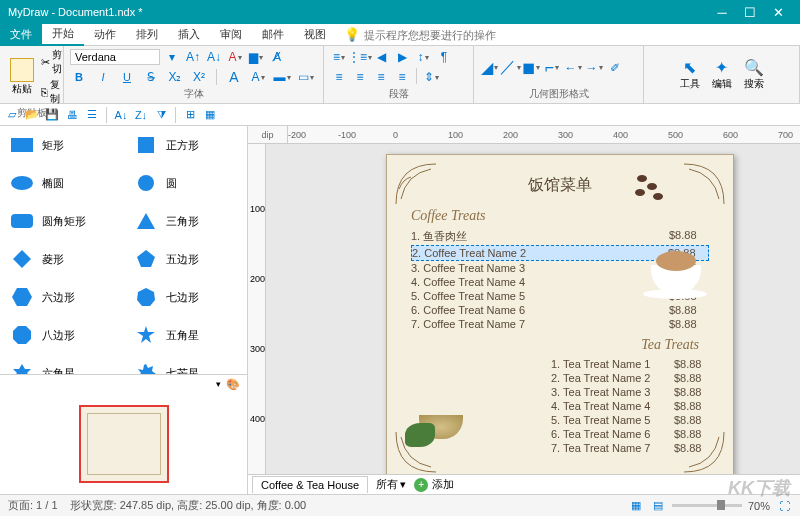 This screenshot has width=800, height=524. What do you see at coordinates (402, 77) in the screenshot?
I see `justify-icon: ≡` at bounding box center [402, 77].